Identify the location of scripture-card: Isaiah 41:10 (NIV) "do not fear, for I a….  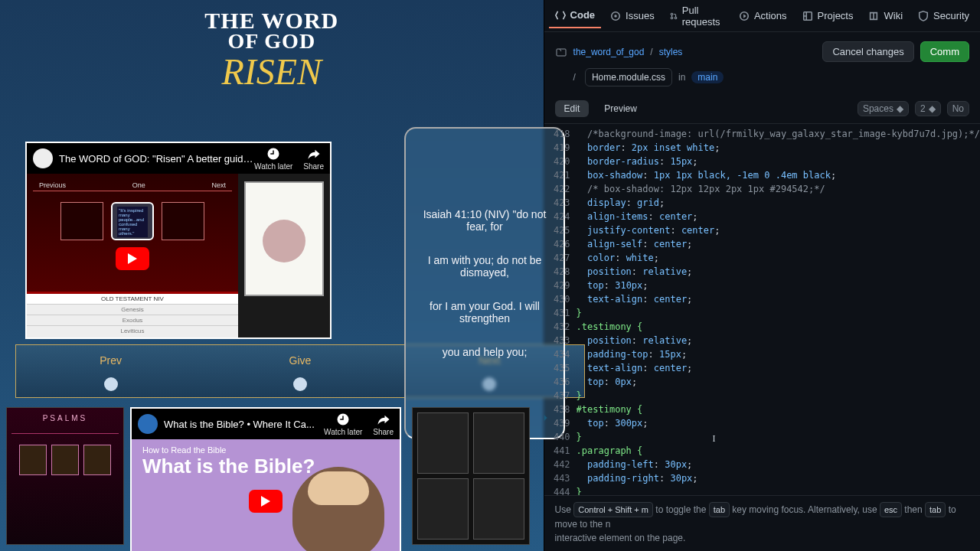
(485, 283).